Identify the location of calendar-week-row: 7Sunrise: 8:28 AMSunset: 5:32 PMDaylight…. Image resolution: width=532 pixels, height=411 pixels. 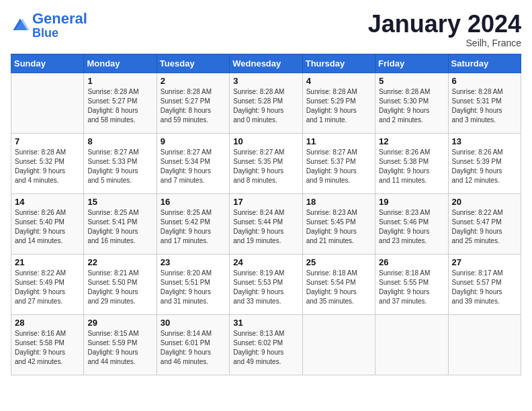
(266, 163).